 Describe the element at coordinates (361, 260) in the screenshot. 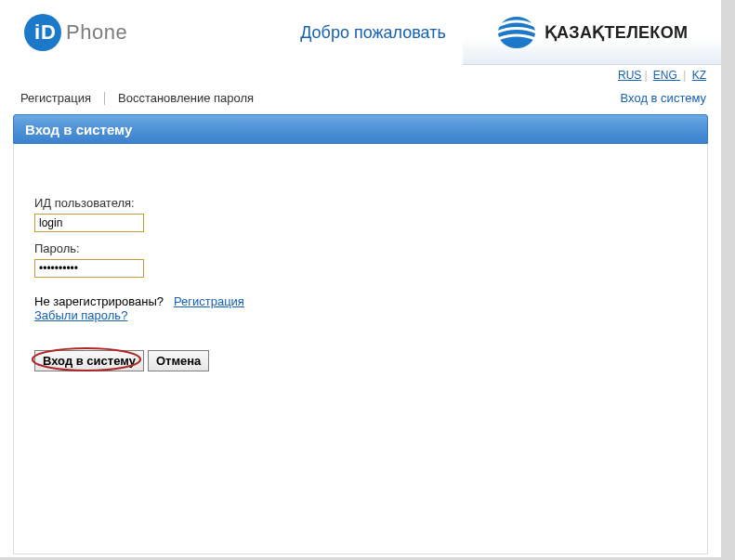

I see `password-row: Пароль:` at that location.